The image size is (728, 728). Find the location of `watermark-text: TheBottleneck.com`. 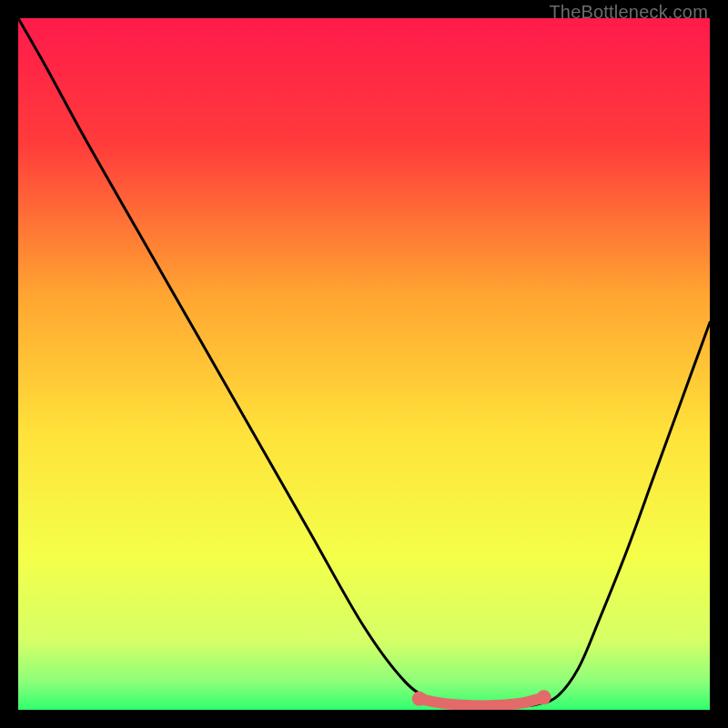

watermark-text: TheBottleneck.com is located at coordinates (628, 13).